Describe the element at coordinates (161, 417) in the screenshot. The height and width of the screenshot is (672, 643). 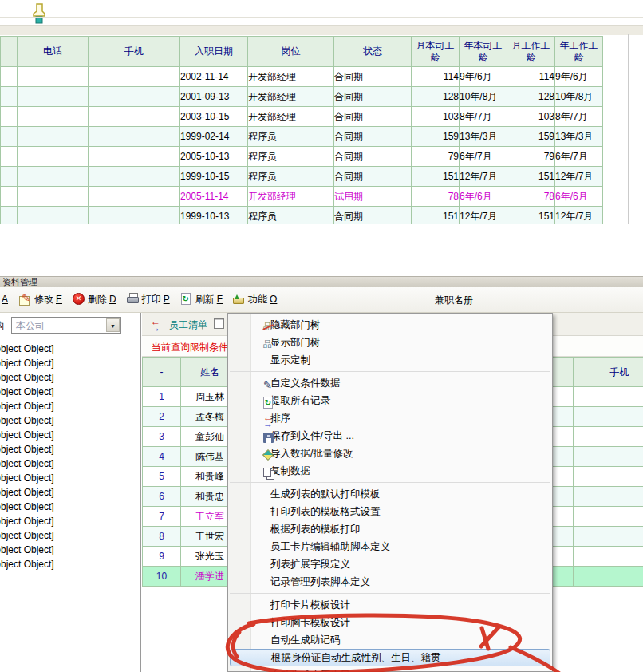
I see `cell-row-number: 2` at that location.